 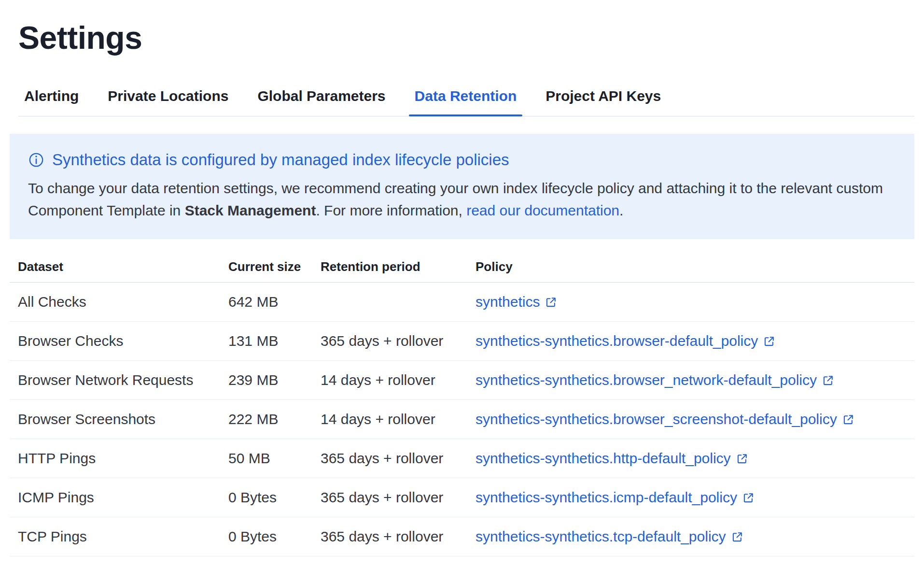 I want to click on policy-link: synthetics, so click(x=517, y=302).